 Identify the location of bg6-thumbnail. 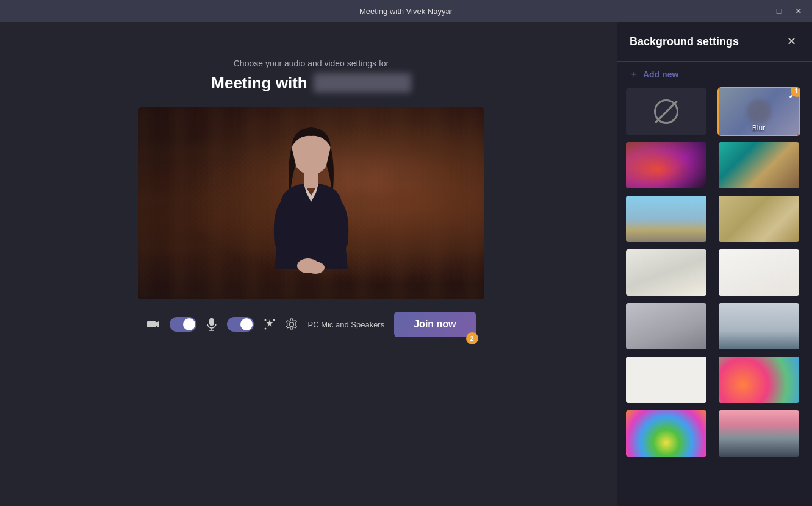
(759, 273).